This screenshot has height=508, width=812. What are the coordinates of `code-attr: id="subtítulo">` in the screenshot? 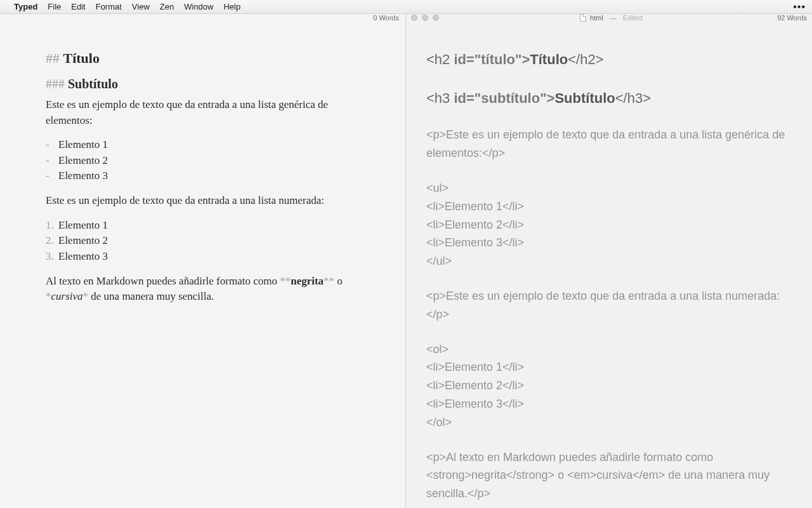 It's located at (504, 98).